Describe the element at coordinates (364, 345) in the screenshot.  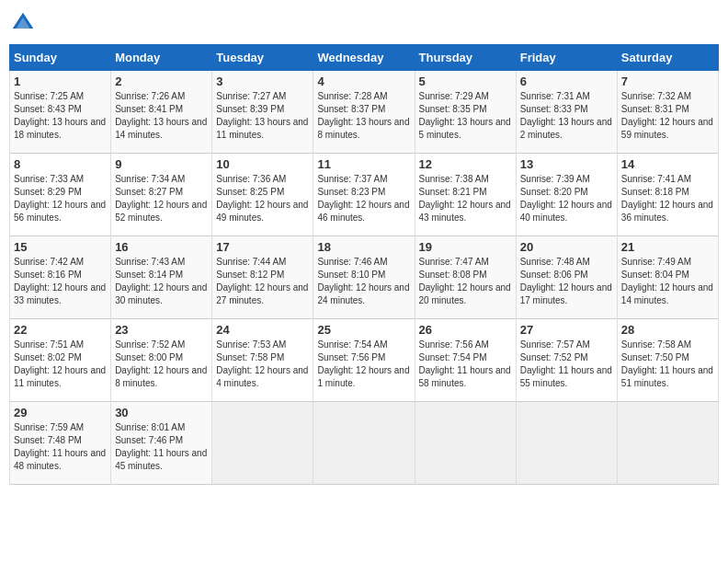
I see `sunrise-text: Sunrise: 7:54 AM` at that location.